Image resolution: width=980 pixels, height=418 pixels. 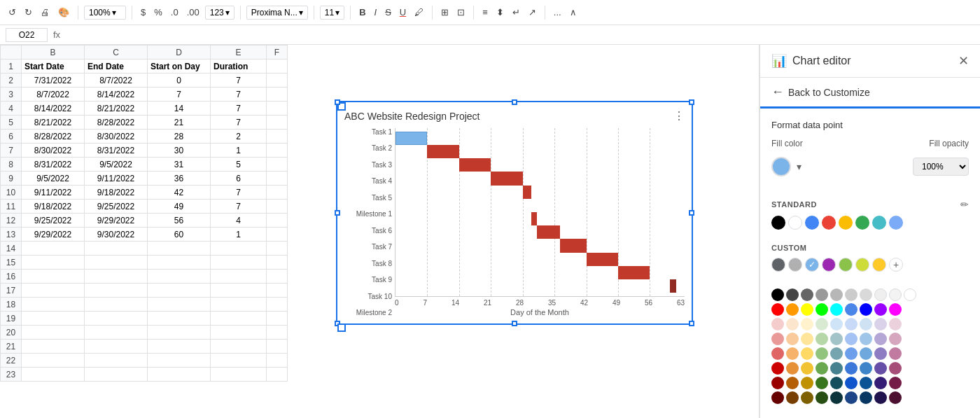 I want to click on cell-r16-c4, so click(x=277, y=277).